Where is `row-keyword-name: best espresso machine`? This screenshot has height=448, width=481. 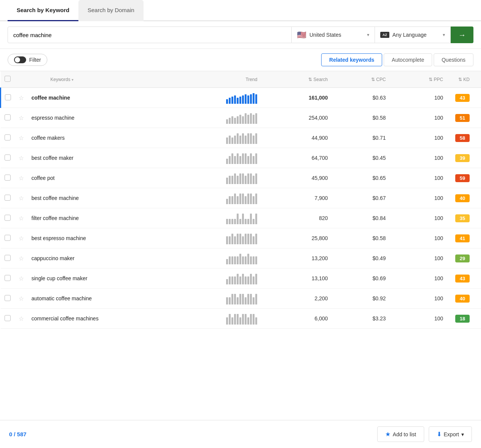
row-keyword-name: best espresso machine is located at coordinates (125, 239).